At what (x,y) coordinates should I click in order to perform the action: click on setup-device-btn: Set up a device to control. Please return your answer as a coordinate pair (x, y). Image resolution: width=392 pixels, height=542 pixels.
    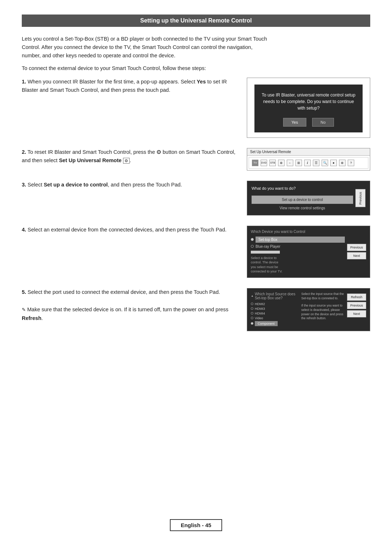
    Looking at the image, I should click on (302, 200).